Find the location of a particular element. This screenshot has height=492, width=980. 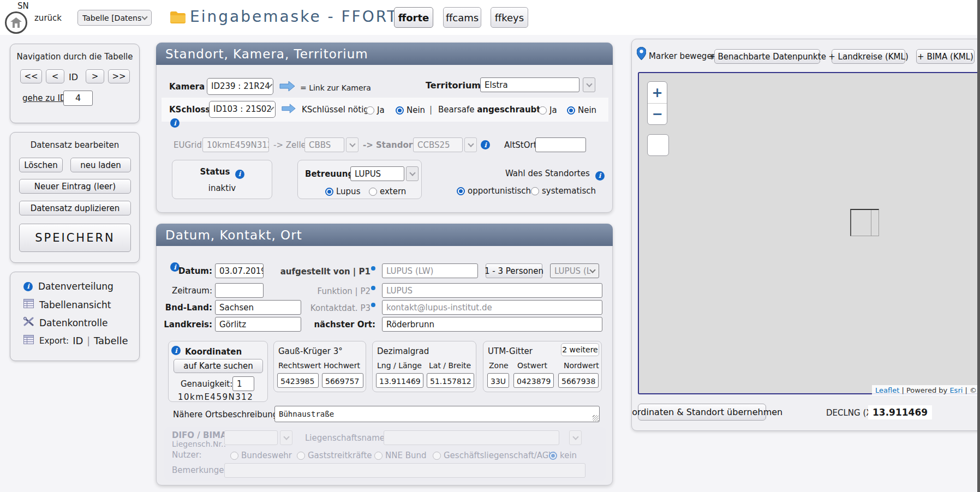

personen-button: 1 - 3 Personen is located at coordinates (514, 271).